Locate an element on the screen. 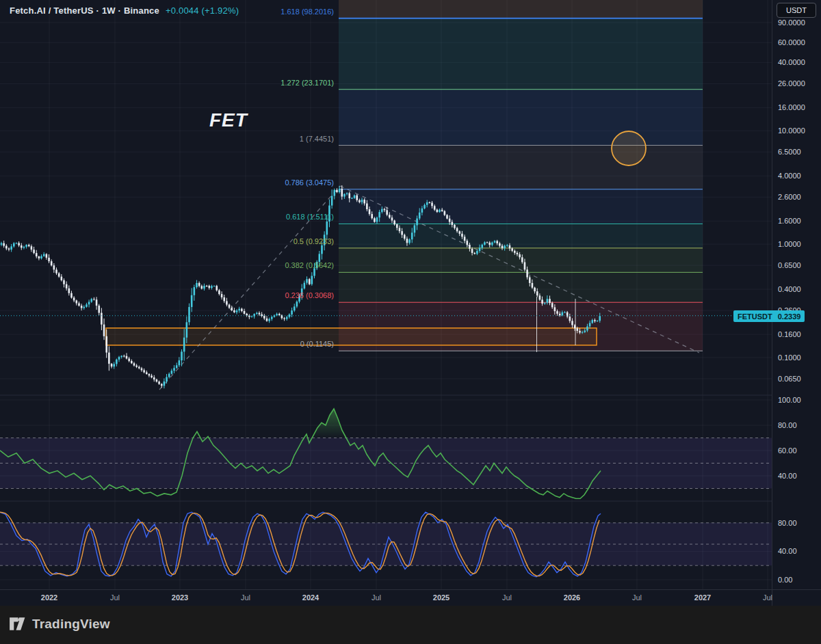  symbol-title: Fetch.AI / TetherUS · 1W · Binance is located at coordinates (85, 11).